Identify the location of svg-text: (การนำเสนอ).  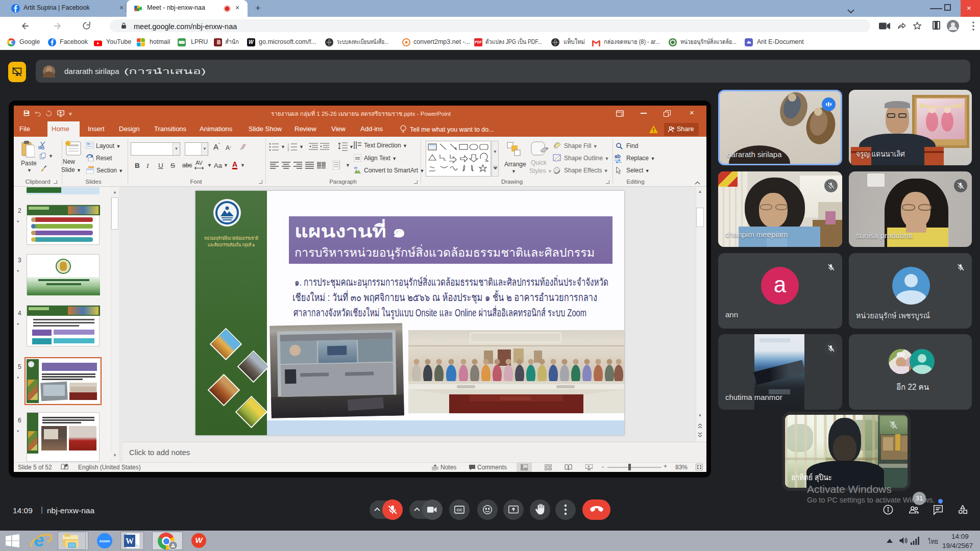
(165, 71).